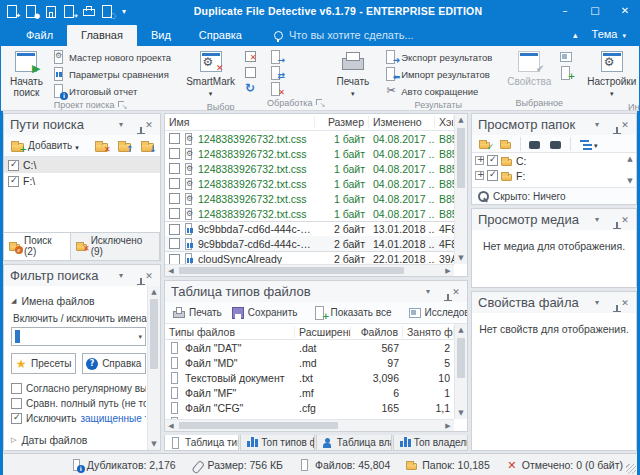  I want to click on close-button: ✕, so click(625, 11).